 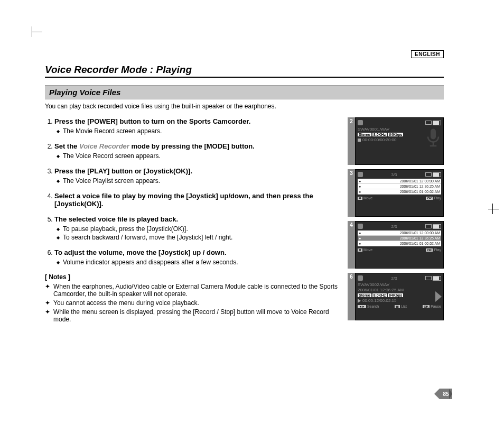 What do you see at coordinates (399, 295) in the screenshot?
I see `audio-format-pills: Stereo8.0KHz64Kbps` at bounding box center [399, 295].